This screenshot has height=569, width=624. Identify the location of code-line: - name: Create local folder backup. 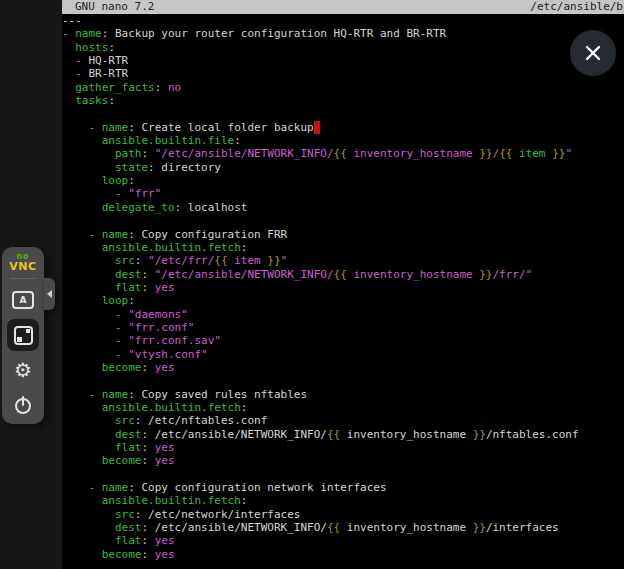
(343, 128).